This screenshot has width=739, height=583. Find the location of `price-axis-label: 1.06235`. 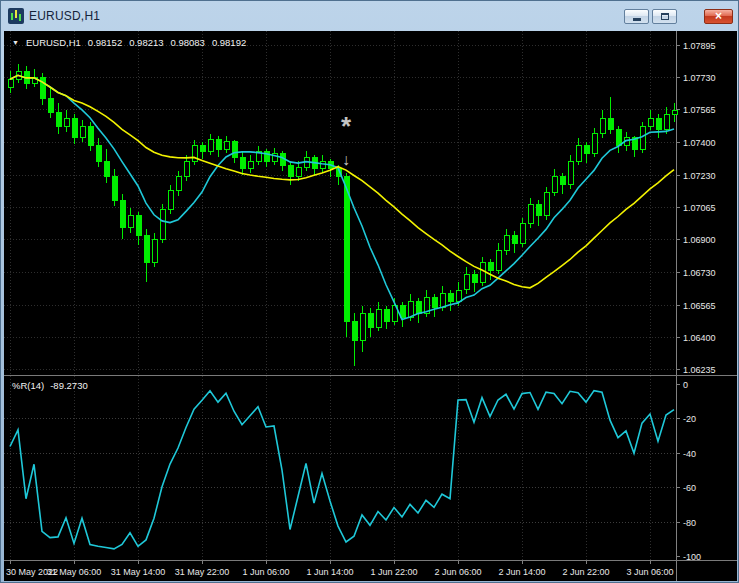

price-axis-label: 1.06235 is located at coordinates (700, 370).